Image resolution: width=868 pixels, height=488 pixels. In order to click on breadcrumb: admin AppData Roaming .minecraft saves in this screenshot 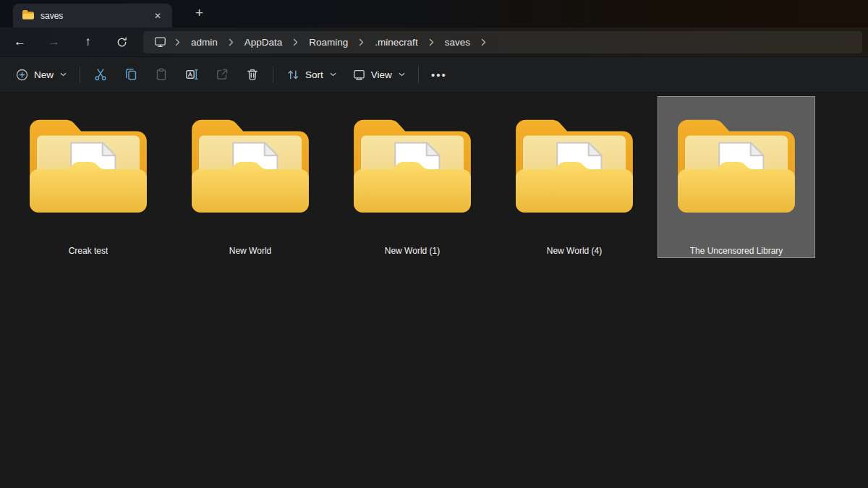, I will do `click(331, 42)`.